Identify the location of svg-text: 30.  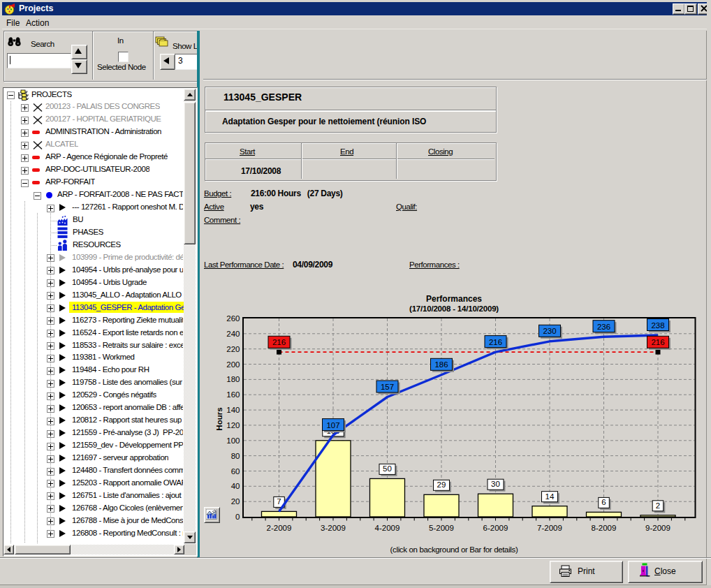
(496, 484).